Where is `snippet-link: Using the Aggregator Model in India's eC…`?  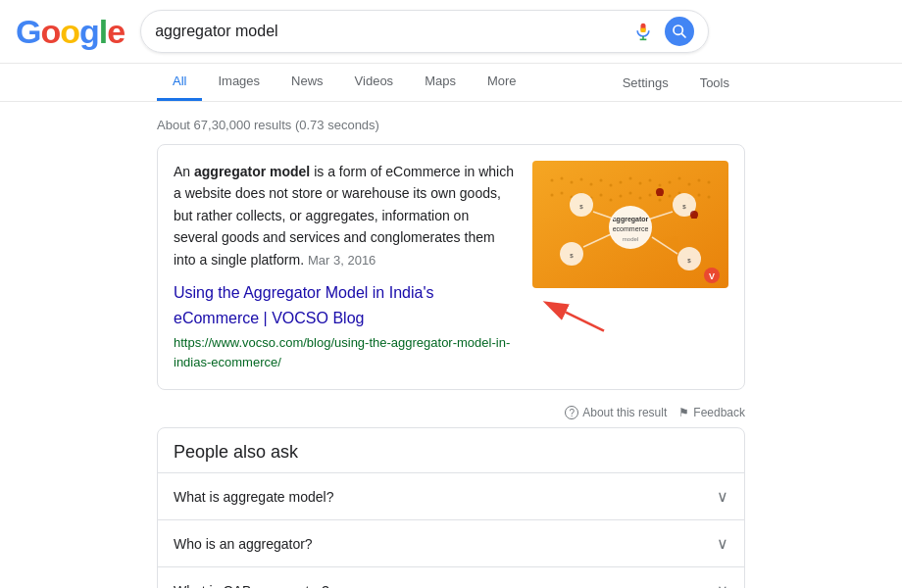 snippet-link: Using the Aggregator Model in India's eC… is located at coordinates (345, 306).